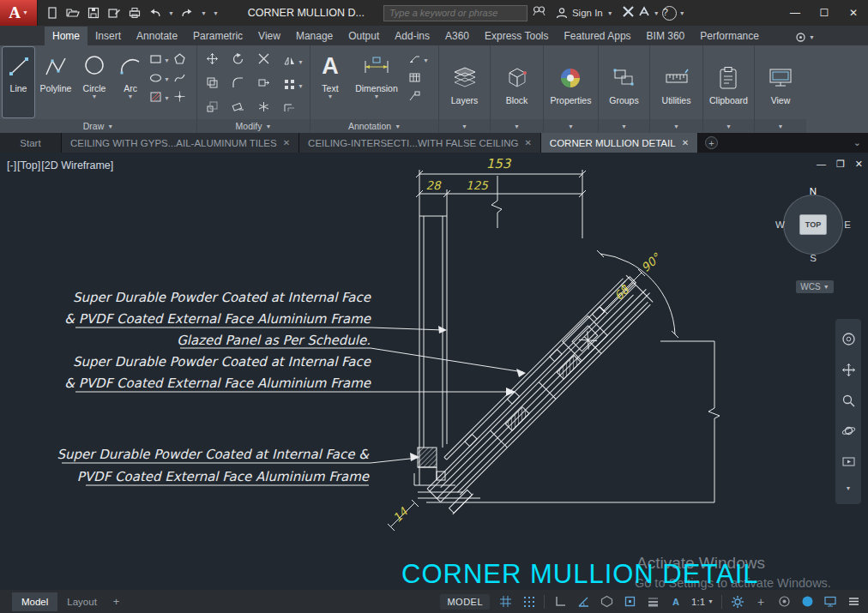  What do you see at coordinates (761, 602) in the screenshot?
I see `plus-icon: +` at bounding box center [761, 602].